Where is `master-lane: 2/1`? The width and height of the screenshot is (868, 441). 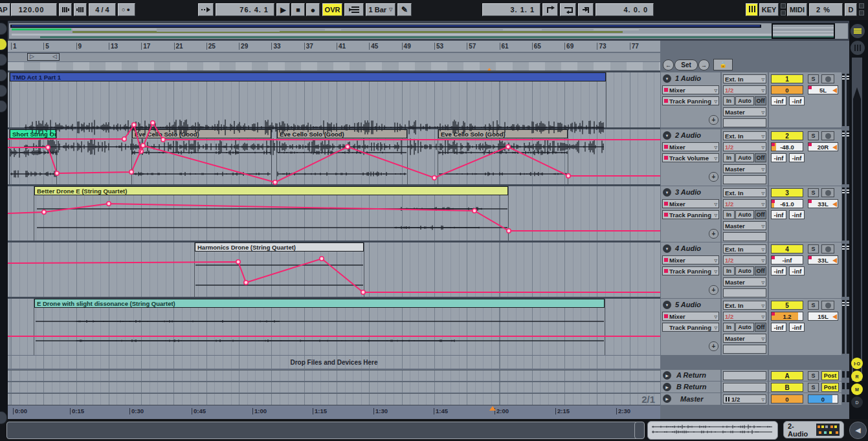 master-lane: 2/1 is located at coordinates (334, 399).